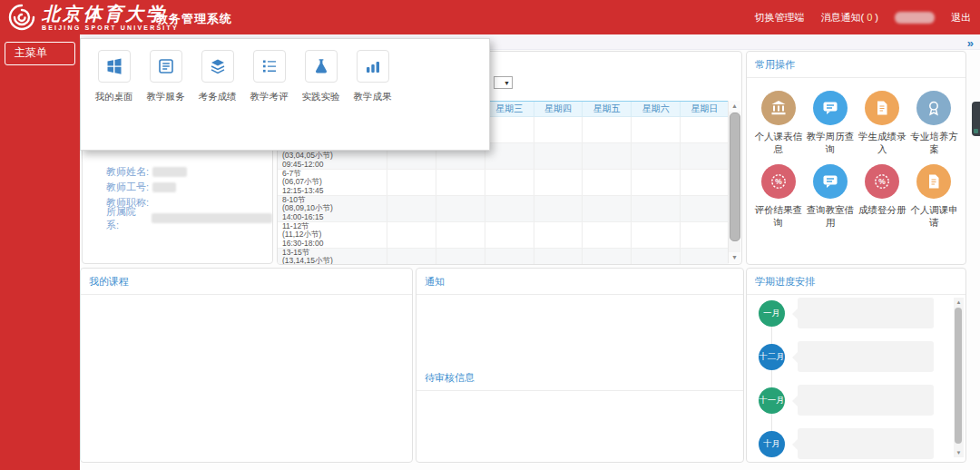 Image resolution: width=980 pixels, height=470 pixels. What do you see at coordinates (771, 357) in the screenshot?
I see `month-badge: 十二月` at bounding box center [771, 357].